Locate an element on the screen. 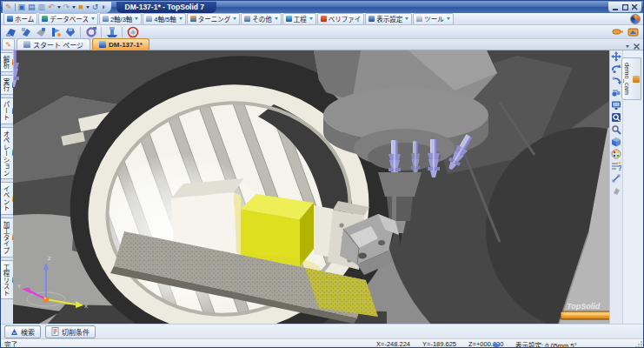 This screenshot has width=644, height=348. tab-label: ホーム is located at coordinates (24, 19).